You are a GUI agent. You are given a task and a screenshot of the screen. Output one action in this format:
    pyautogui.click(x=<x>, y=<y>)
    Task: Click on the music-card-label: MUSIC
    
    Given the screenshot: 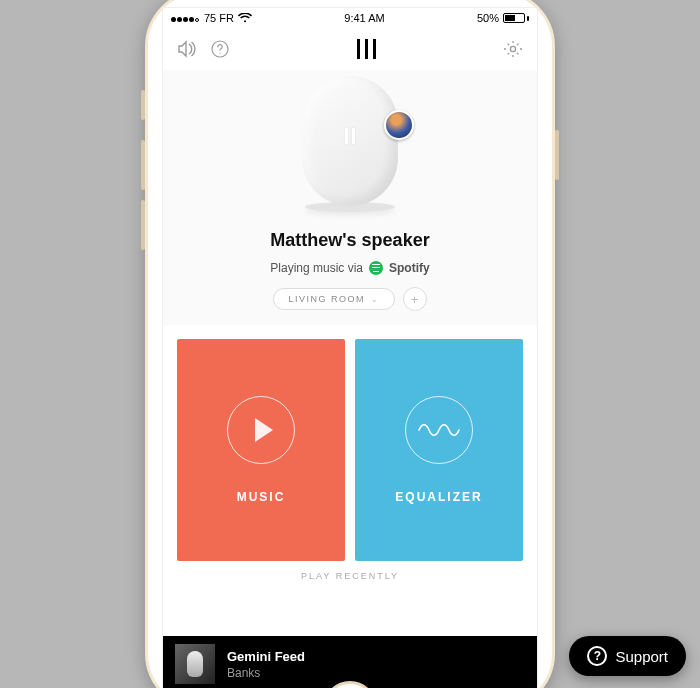 What is the action you would take?
    pyautogui.click(x=262, y=497)
    